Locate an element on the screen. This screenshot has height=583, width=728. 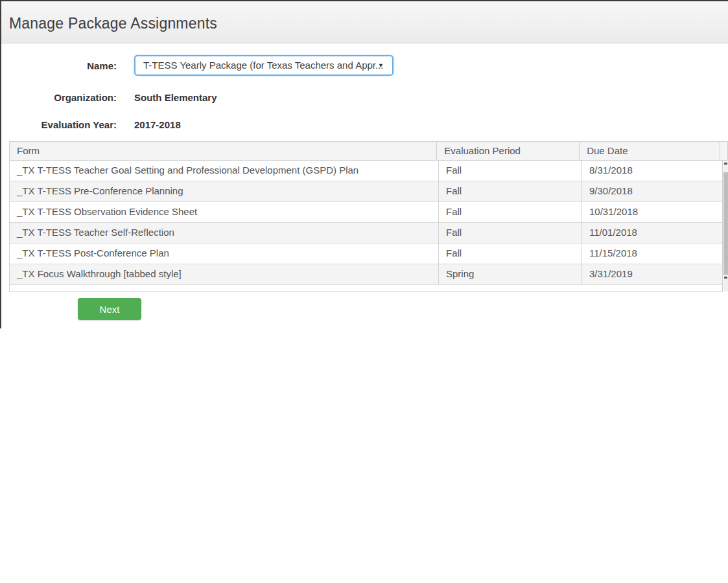
name-select-value: T-TESS Yearly Package (for Texas Teacher… is located at coordinates (263, 65).